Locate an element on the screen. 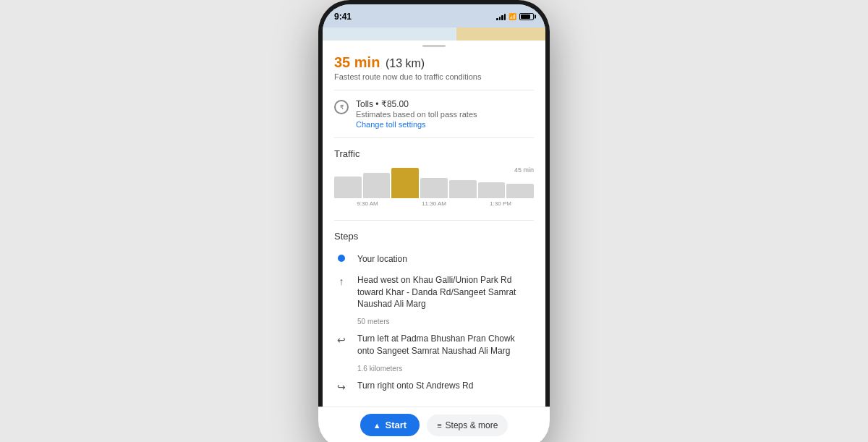 Image resolution: width=868 pixels, height=442 pixels. step-3-text: Turn right onto St Andrews Rd is located at coordinates (446, 386).